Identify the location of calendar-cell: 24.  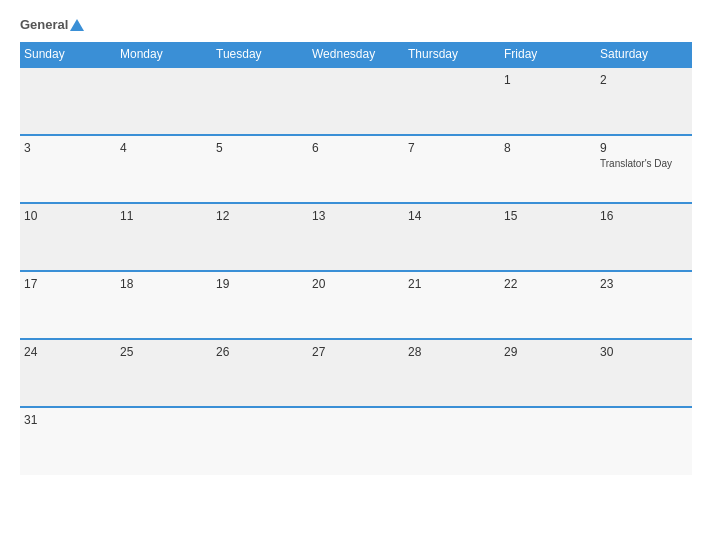
(68, 373).